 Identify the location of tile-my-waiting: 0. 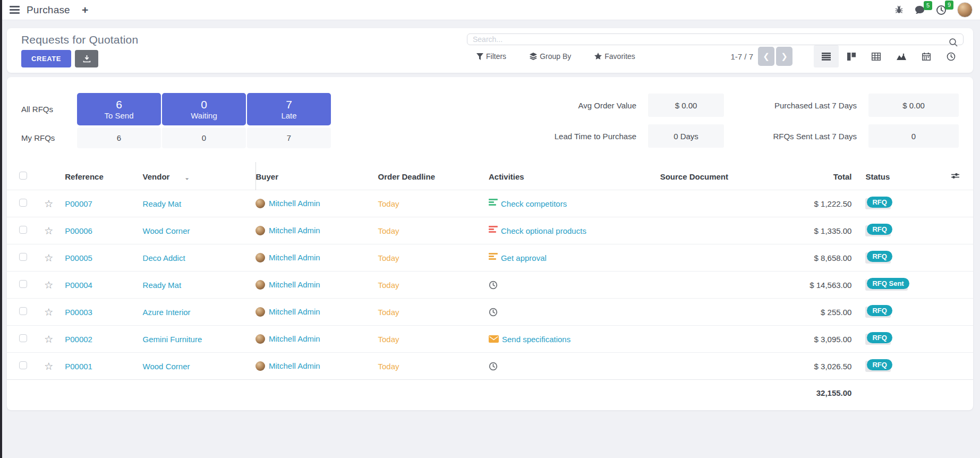
(204, 138).